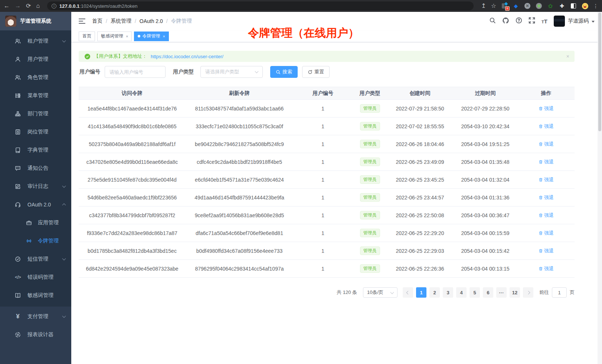  Describe the element at coordinates (504, 6) in the screenshot. I see `extension-grid-icon: 9` at that location.